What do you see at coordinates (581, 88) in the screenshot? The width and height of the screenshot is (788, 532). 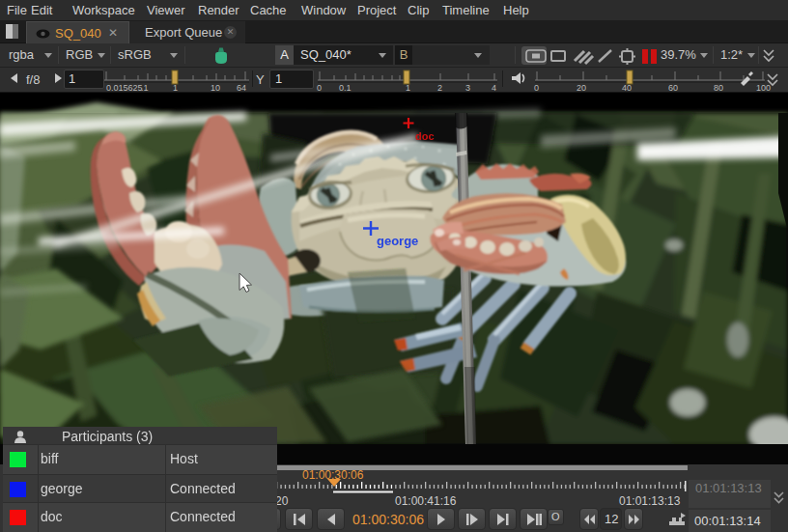 I see `svg-text: 20` at bounding box center [581, 88].